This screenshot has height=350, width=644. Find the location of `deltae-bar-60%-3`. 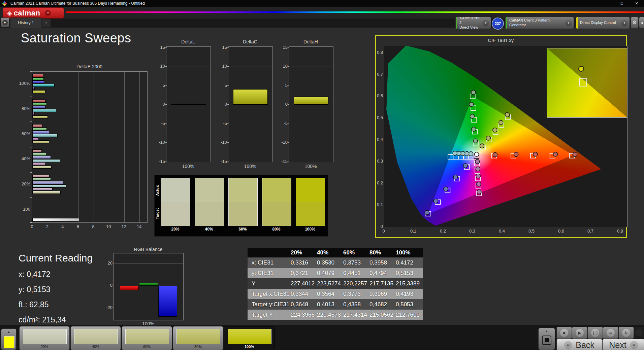

deltae-bar-60%-3 is located at coordinates (45, 135).